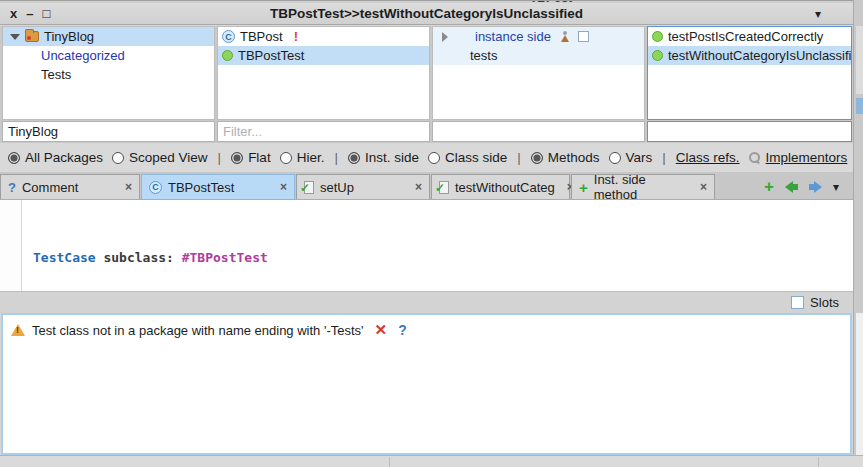 The image size is (863, 467). I want to click on bottom-edge-strip, so click(432, 461).